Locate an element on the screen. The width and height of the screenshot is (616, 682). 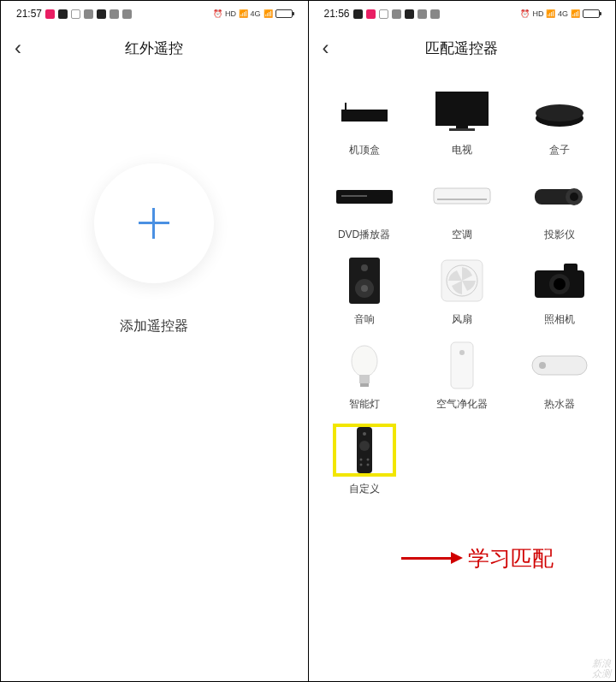
status-time: 21:56 is located at coordinates (337, 14).